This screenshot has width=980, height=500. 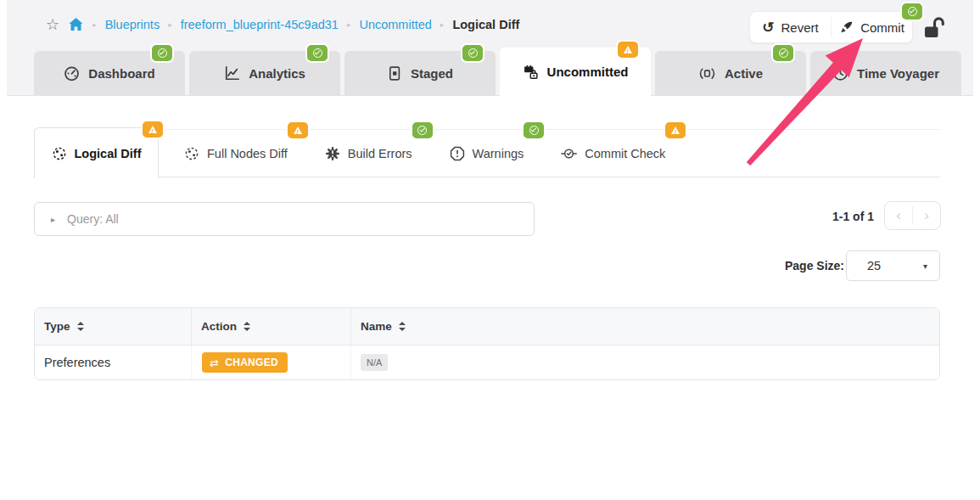 I want to click on page-size-label: Page Size:, so click(x=815, y=266).